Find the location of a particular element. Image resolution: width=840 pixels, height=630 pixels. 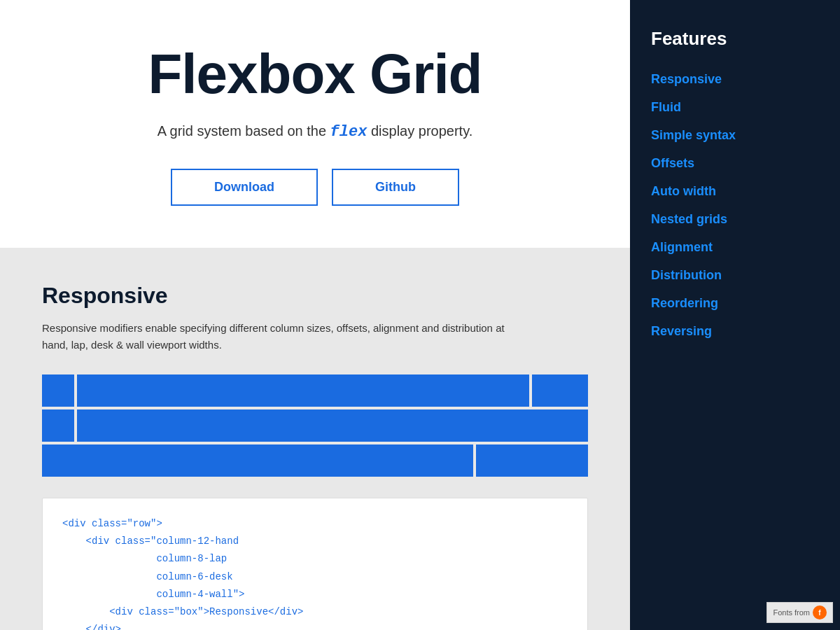

sidebar-link-auto-width: Auto width is located at coordinates (735, 191).